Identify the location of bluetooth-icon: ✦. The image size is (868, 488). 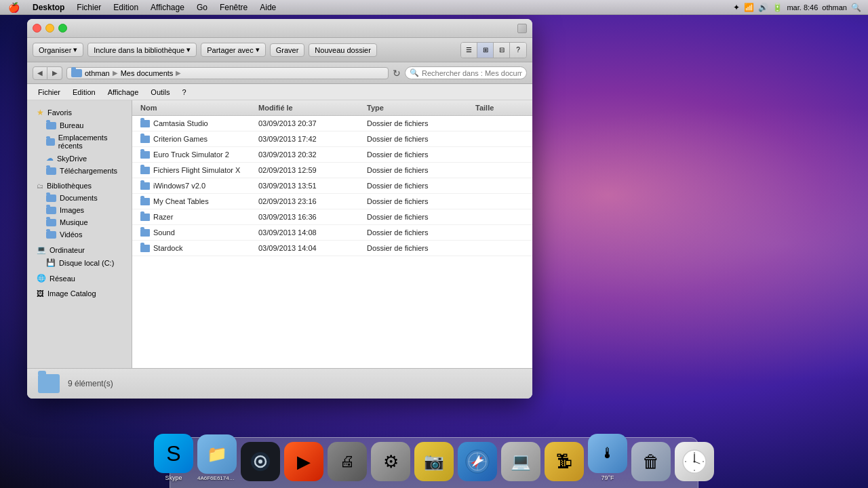
(736, 7).